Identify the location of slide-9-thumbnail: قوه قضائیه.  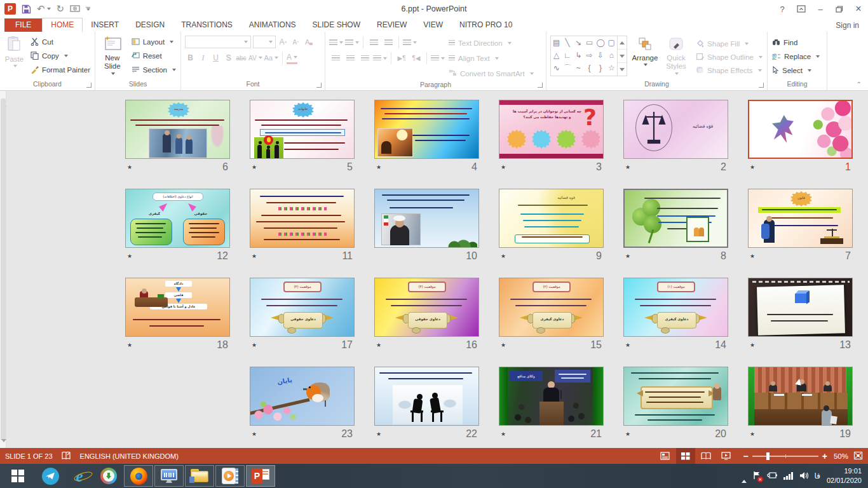
(552, 219).